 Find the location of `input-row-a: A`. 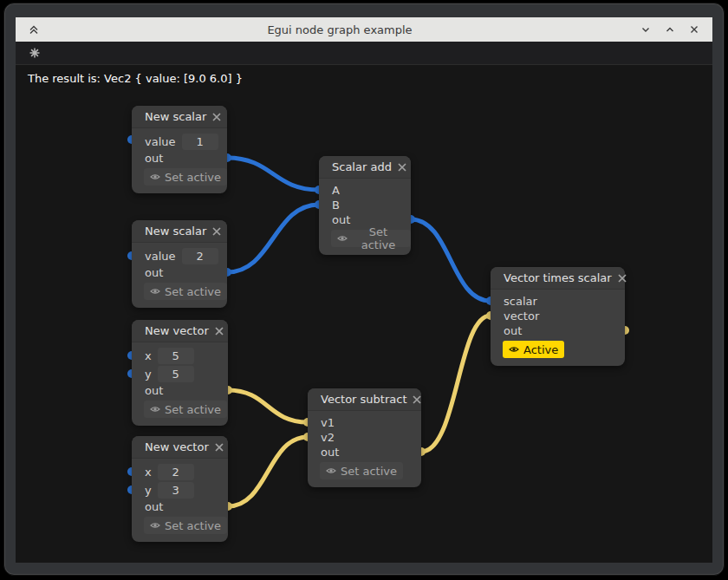

input-row-a: A is located at coordinates (365, 191).